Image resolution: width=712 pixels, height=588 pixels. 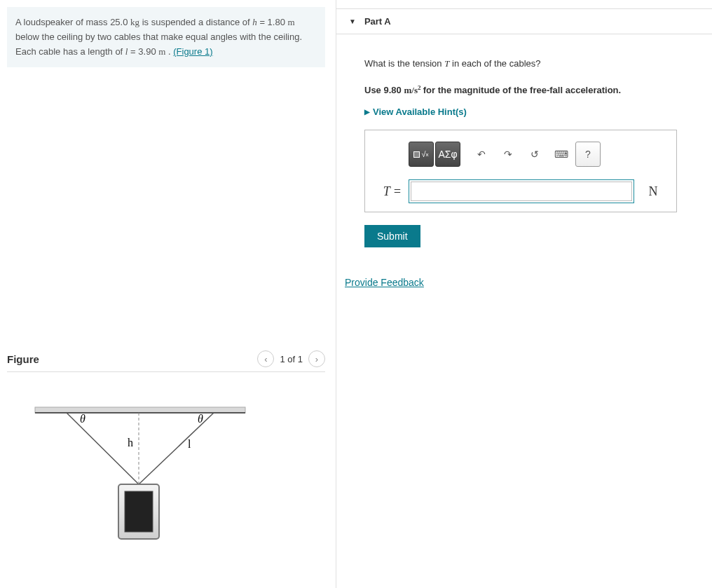 I want to click on expand-icon: ▶, so click(x=367, y=112).